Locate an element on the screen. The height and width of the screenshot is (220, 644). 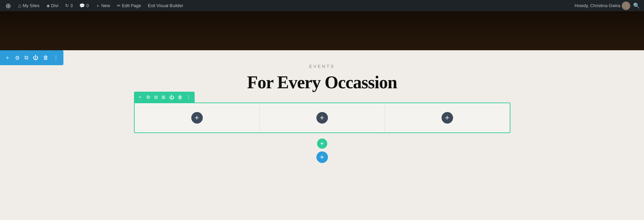
section-more-icon: ⋮ is located at coordinates (56, 58).